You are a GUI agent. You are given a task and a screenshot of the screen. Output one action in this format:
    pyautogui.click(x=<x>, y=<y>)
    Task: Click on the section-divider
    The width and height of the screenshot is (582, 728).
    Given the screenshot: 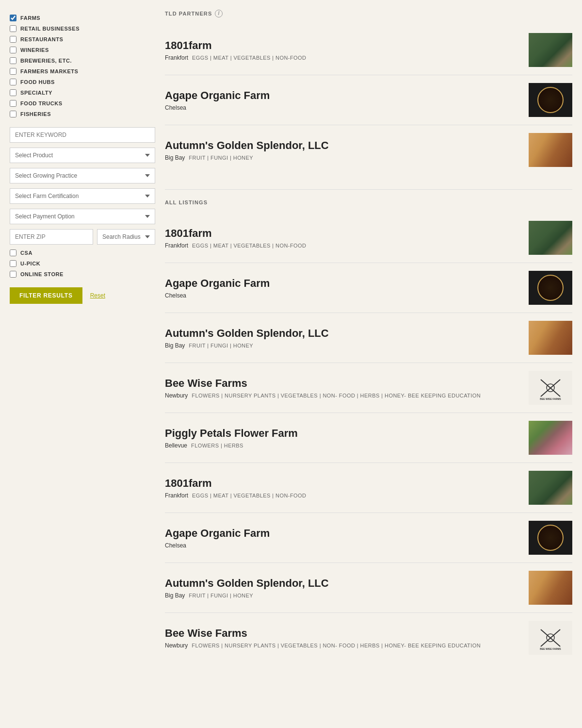 What is the action you would take?
    pyautogui.click(x=369, y=189)
    